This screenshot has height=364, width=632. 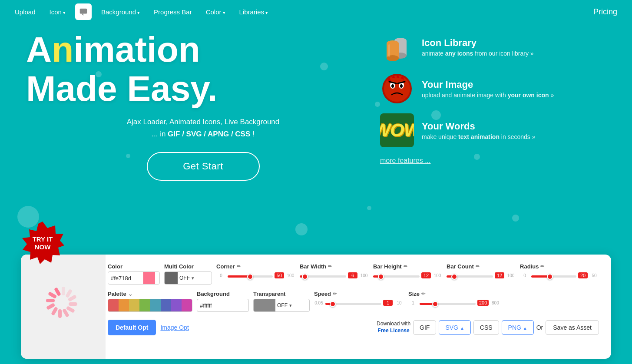 I want to click on radius-val: 20, so click(x=583, y=275).